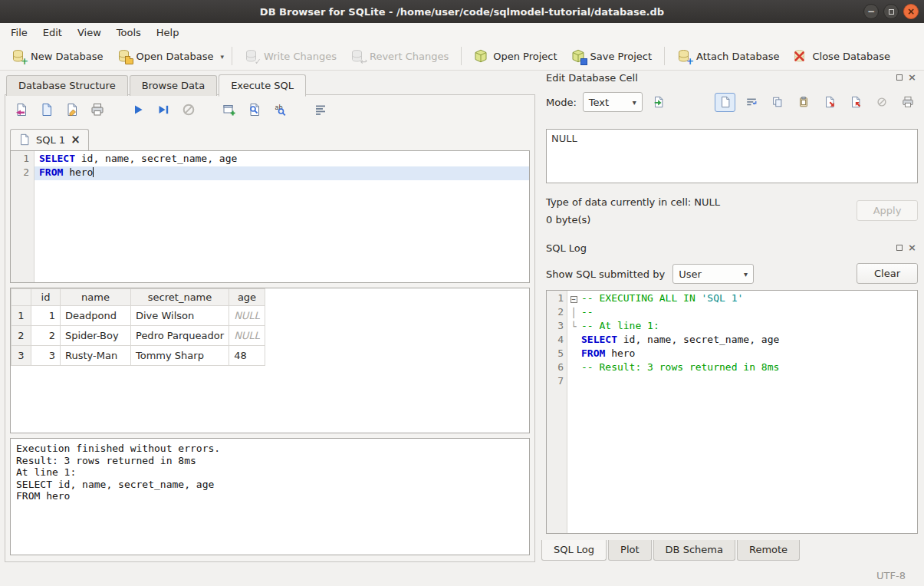 This screenshot has height=586, width=924. Describe the element at coordinates (189, 110) in the screenshot. I see `stop-icon` at that location.